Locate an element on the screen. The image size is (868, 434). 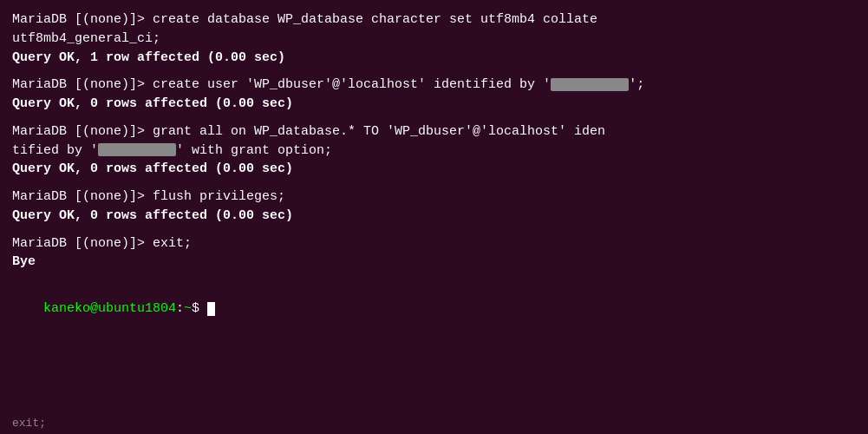
command-line-3a: MariaDB [(none)]> grant all on WP_databa… is located at coordinates (434, 132).